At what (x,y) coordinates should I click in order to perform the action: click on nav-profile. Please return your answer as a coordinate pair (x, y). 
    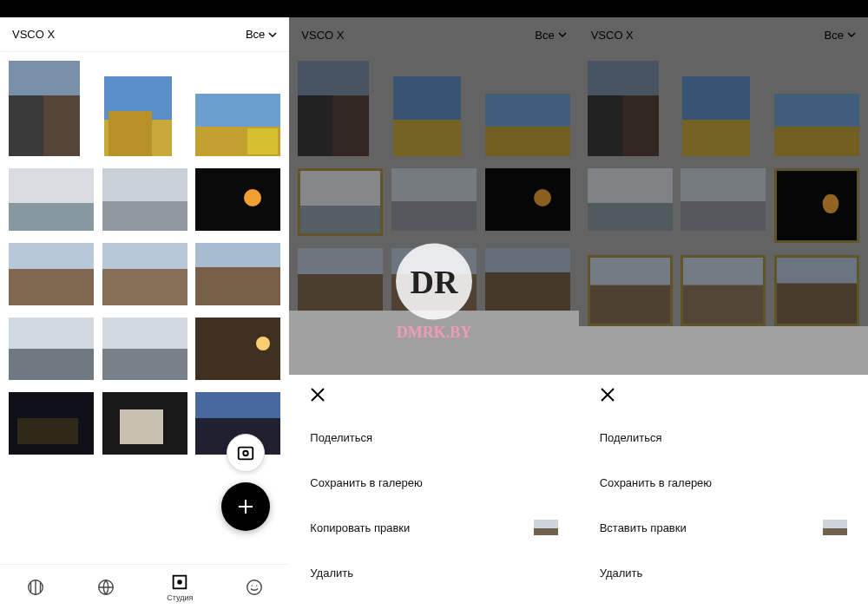
    Looking at the image, I should click on (254, 587).